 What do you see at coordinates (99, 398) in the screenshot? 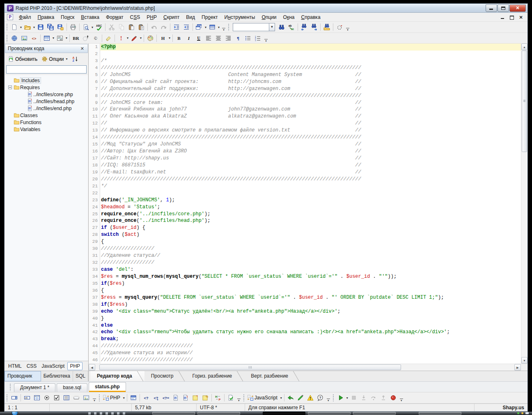
I see `toolbar-grip` at bounding box center [99, 398].